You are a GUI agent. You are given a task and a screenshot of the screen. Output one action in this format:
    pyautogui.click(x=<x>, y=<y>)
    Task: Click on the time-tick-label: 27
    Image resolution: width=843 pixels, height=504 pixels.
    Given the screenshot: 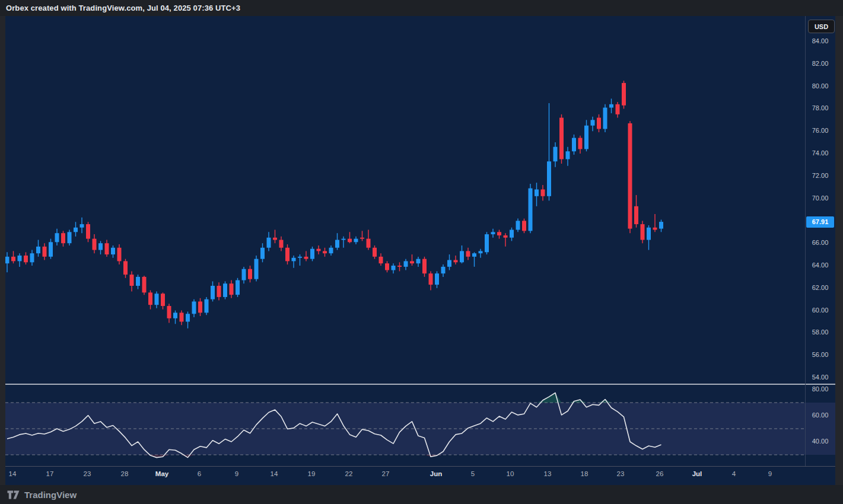 What is the action you would take?
    pyautogui.click(x=386, y=474)
    